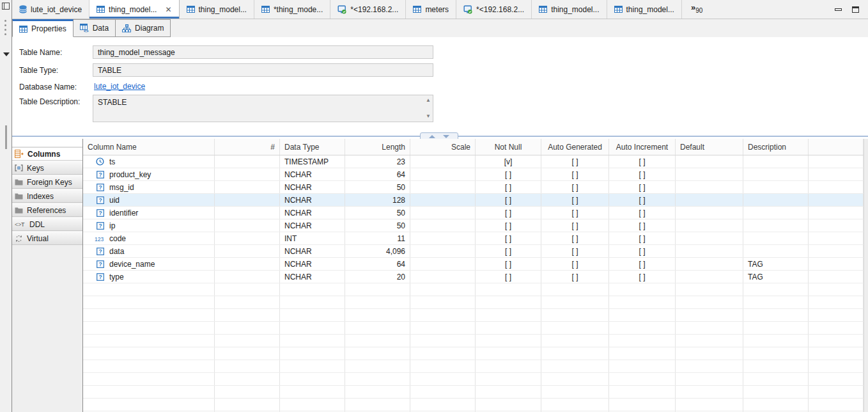 The height and width of the screenshot is (412, 868). I want to click on table-name-field: thing_model_message, so click(263, 52).